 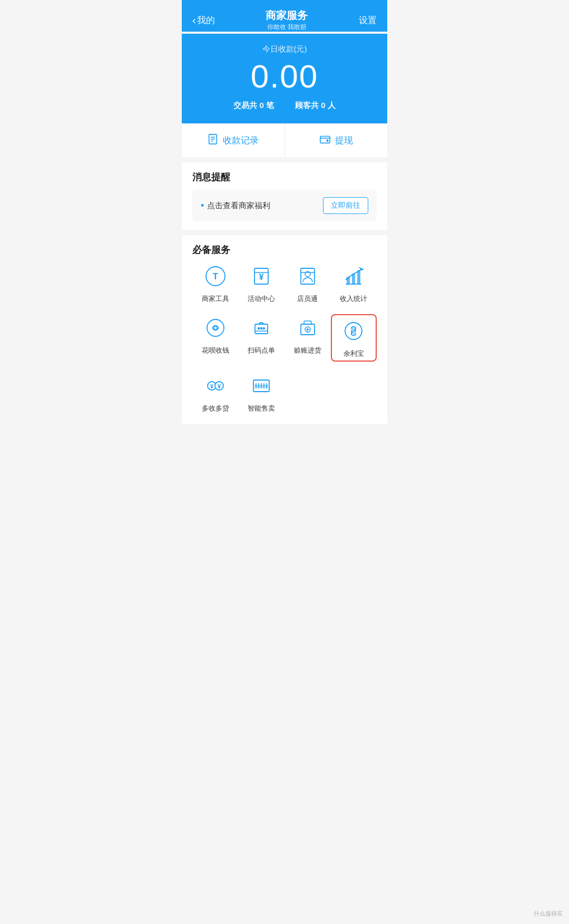 What do you see at coordinates (215, 351) in the screenshot?
I see `huabei-collect-label: 花呗收钱` at bounding box center [215, 351].